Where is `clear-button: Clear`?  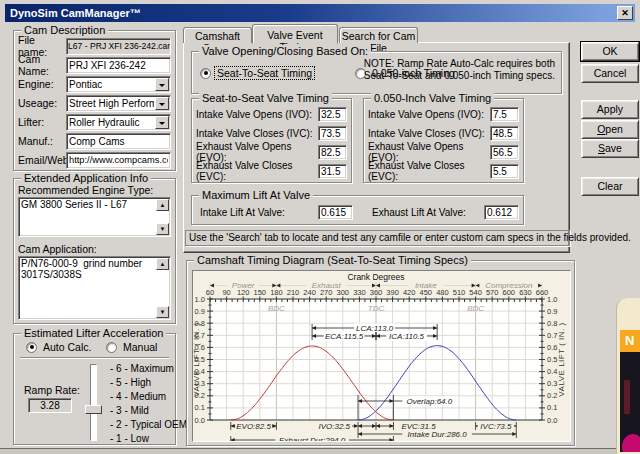
clear-button: Clear is located at coordinates (610, 186).